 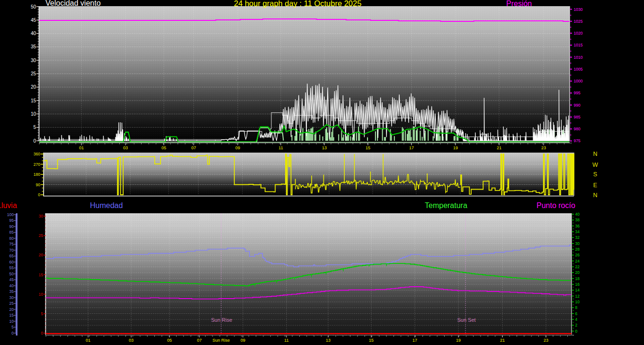 What do you see at coordinates (466, 320) in the screenshot?
I see `svg-text: Sun Set` at bounding box center [466, 320].